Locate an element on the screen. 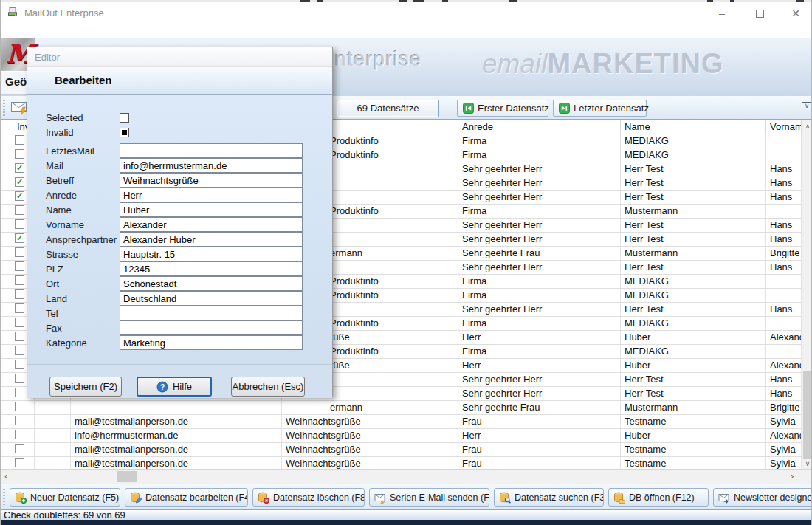  cell-anrede: Sehr geehrte Frau is located at coordinates (540, 253).